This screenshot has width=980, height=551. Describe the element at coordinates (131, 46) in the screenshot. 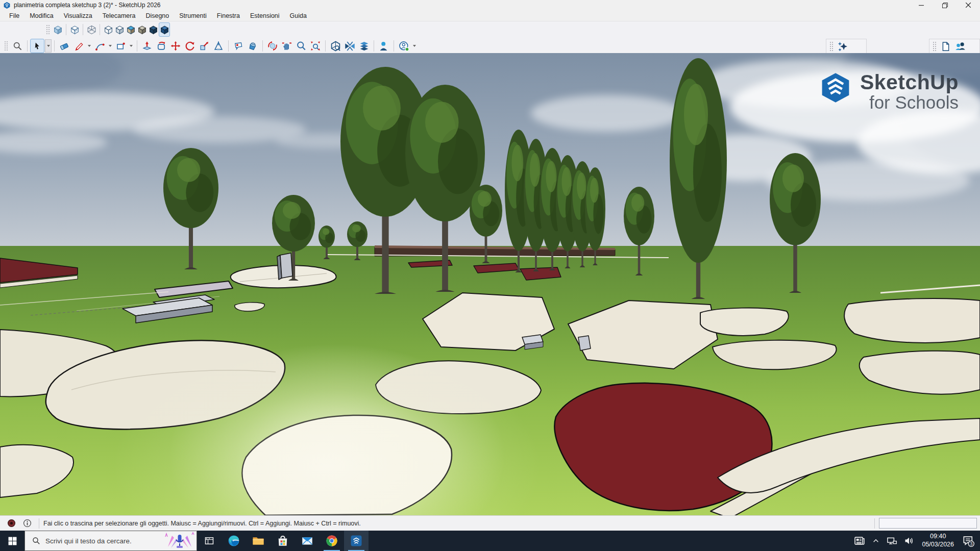

I see `shapes-tool-dropdown` at that location.